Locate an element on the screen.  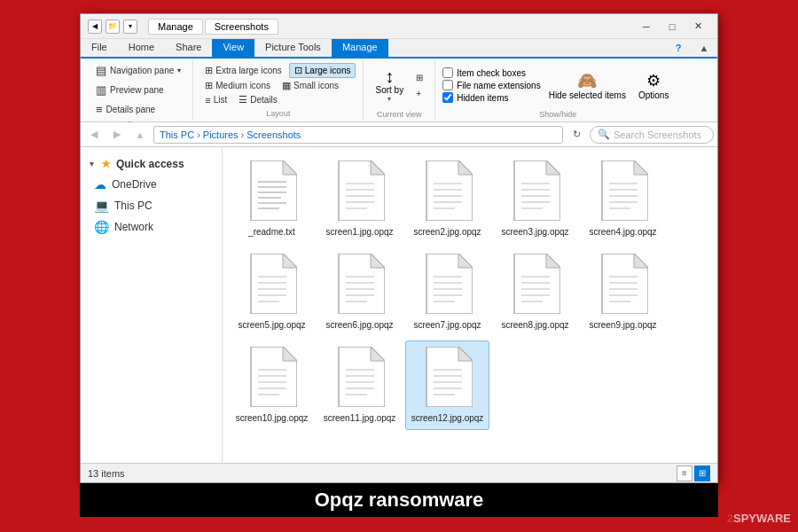
extra-large-icon: ⊞ is located at coordinates (209, 71).